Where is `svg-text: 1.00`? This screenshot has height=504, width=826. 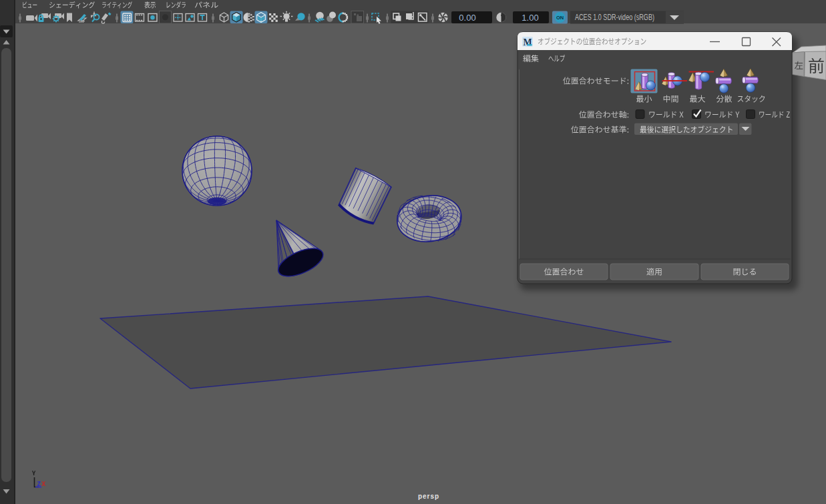
svg-text: 1.00 is located at coordinates (530, 17).